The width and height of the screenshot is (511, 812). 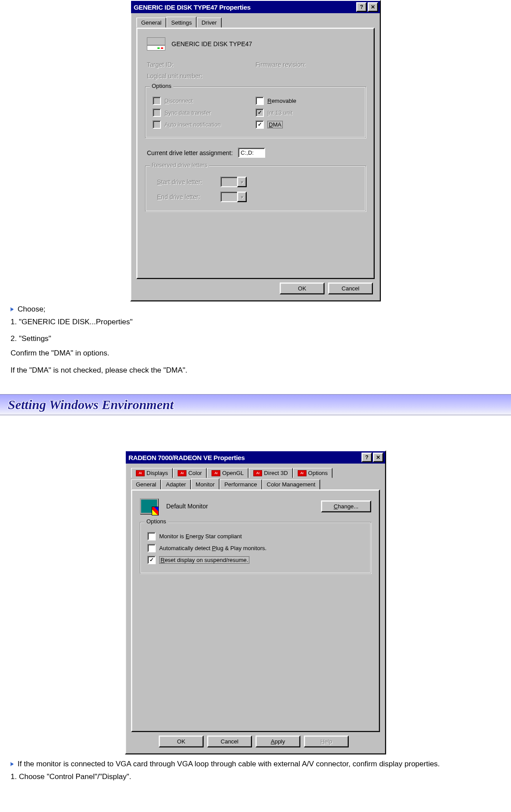 What do you see at coordinates (201, 65) in the screenshot?
I see `label-target-id: Target ID:` at bounding box center [201, 65].